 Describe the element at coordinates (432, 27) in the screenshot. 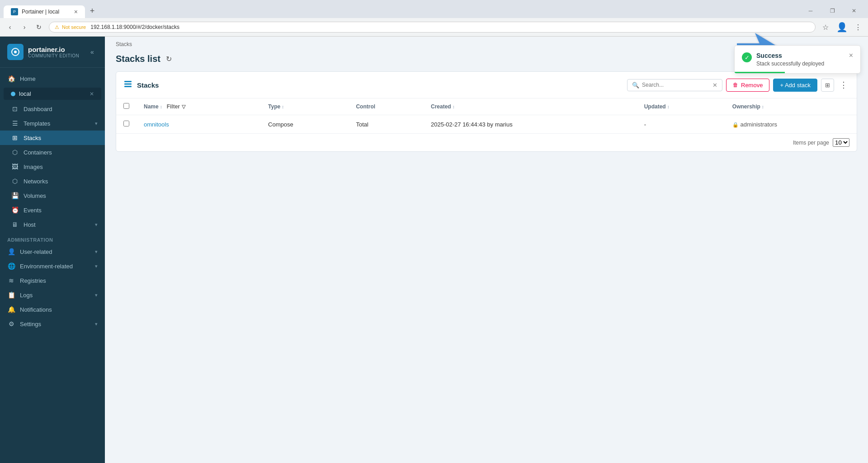

I see `address-bar: ⚠ Not secure 192.168.1.18:9000/#/2/docke…` at that location.